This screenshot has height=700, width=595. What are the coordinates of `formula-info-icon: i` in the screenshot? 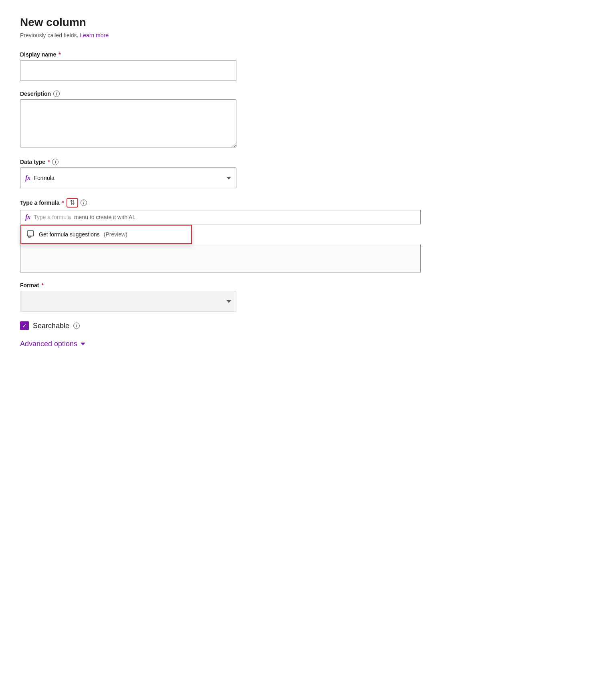 It's located at (84, 203).